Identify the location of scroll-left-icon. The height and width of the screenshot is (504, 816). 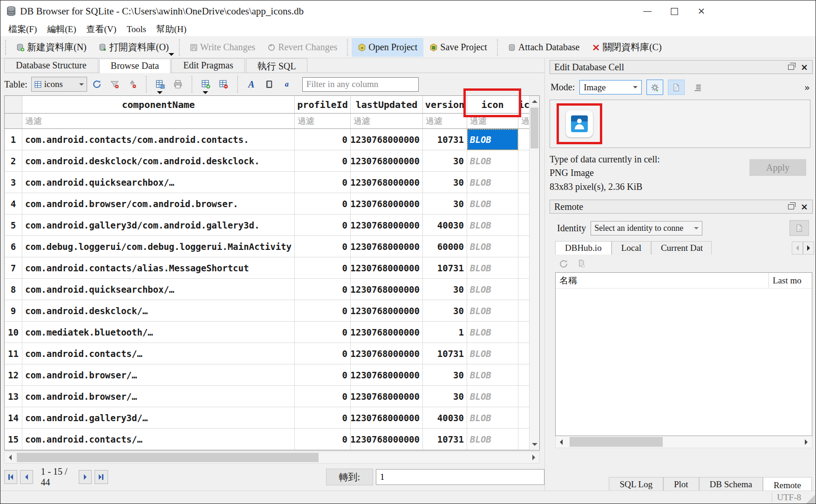
(561, 442).